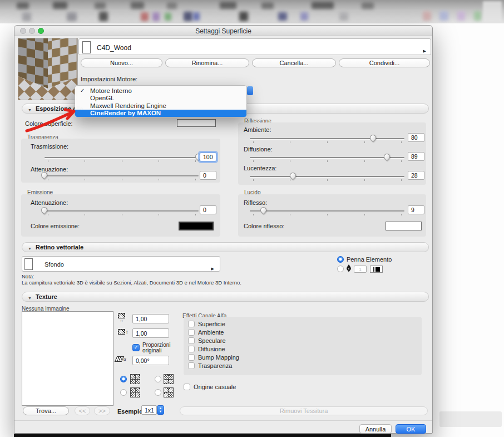  I want to click on alpha-diffusione-checkbox, so click(191, 349).